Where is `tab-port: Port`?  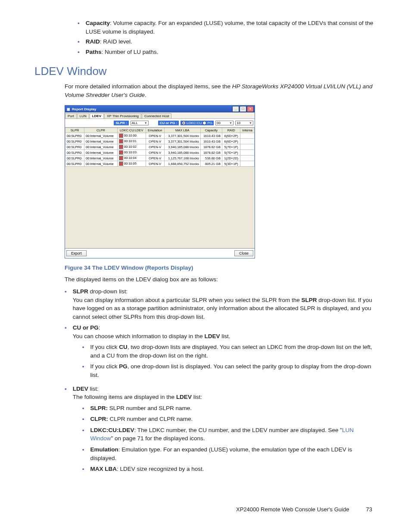
tab-port: Port is located at coordinates (71, 116).